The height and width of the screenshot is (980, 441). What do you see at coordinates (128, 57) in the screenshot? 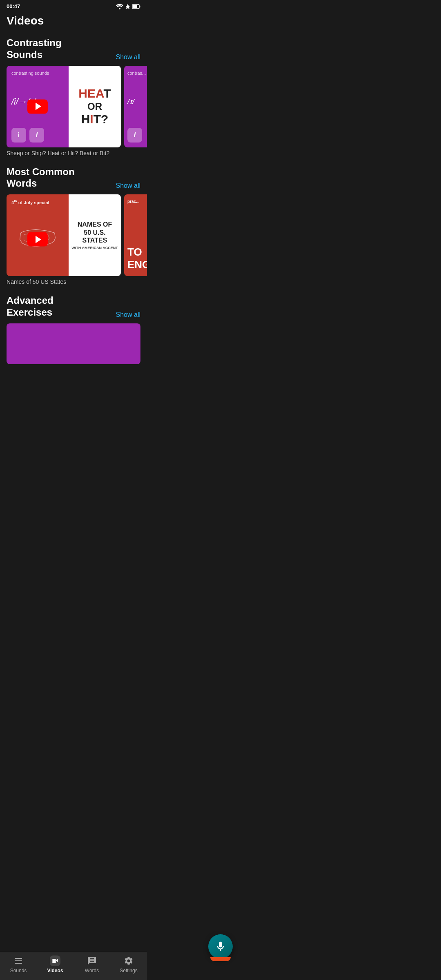
I see `contrasting-sounds-show-all: Show all` at bounding box center [128, 57].